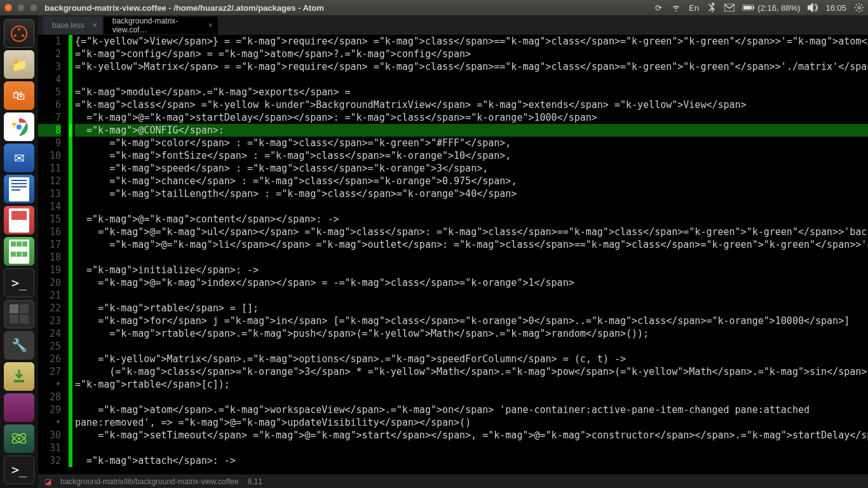 This screenshot has height=488, width=868. Describe the element at coordinates (453, 481) in the screenshot. I see `status-bar: ◪ background-matrix/lib/background-matri…` at that location.